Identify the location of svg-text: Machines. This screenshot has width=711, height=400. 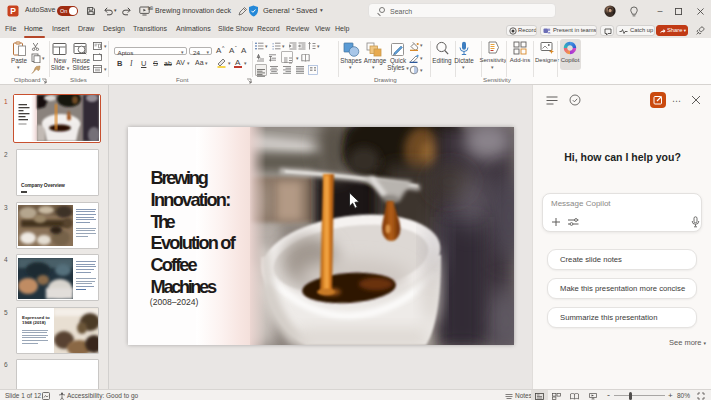
(184, 287).